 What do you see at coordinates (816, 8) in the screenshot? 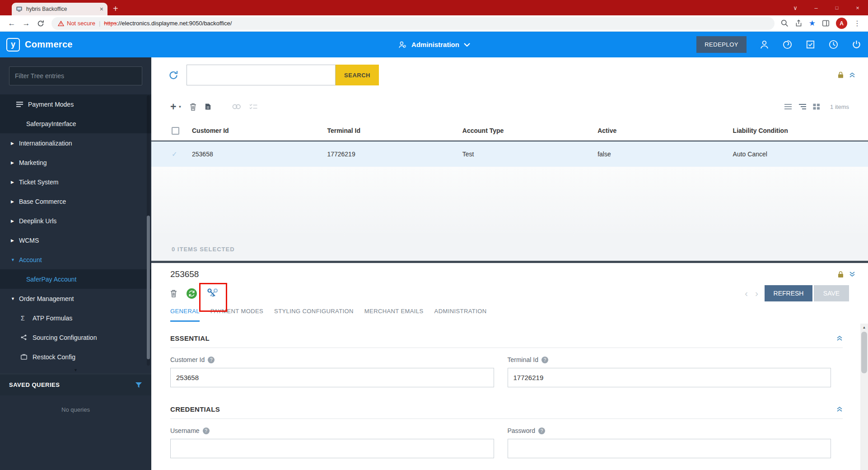
I see `window-minimize-button: –` at bounding box center [816, 8].